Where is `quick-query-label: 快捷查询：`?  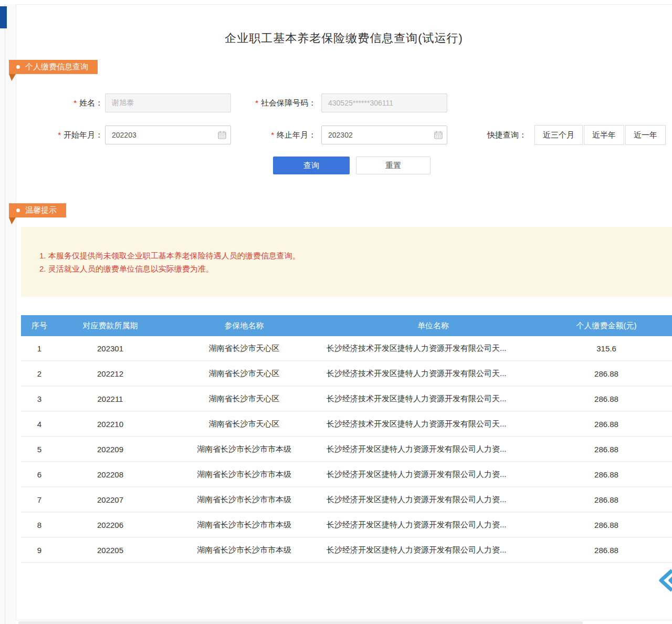 quick-query-label: 快捷查询： is located at coordinates (507, 136).